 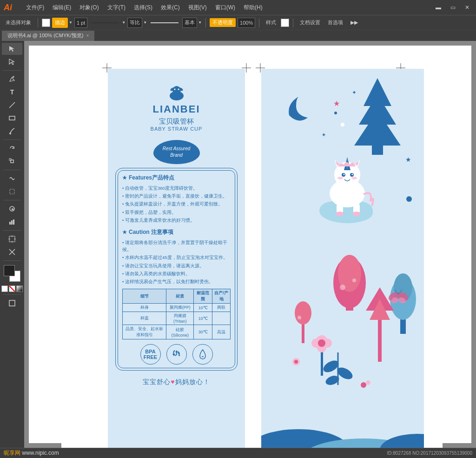 I want to click on minimize-button: ▬, so click(x=438, y=7).